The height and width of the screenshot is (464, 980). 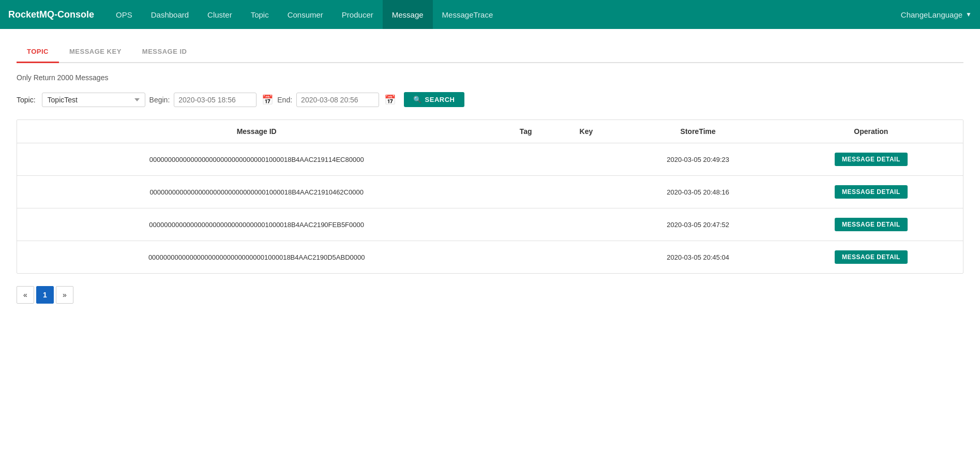 I want to click on message-detail-button-3: MESSAGE DETAIL, so click(x=871, y=224).